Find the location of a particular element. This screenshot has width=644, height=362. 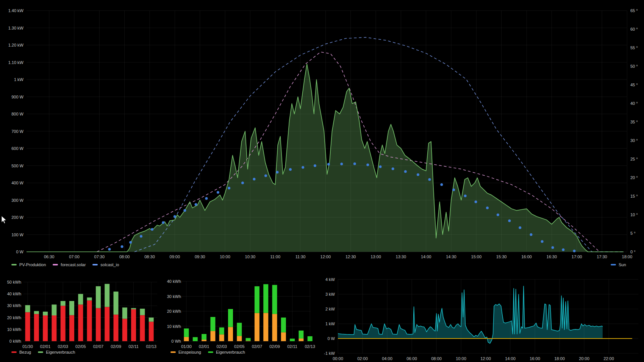

y-axis-label: 40 kWh is located at coordinates (174, 281).